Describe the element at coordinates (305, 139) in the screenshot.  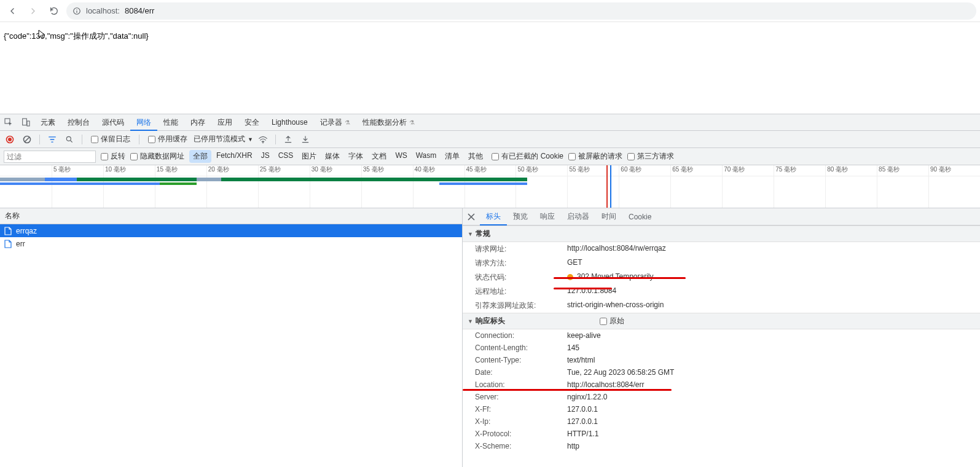
I see `download-icon` at that location.